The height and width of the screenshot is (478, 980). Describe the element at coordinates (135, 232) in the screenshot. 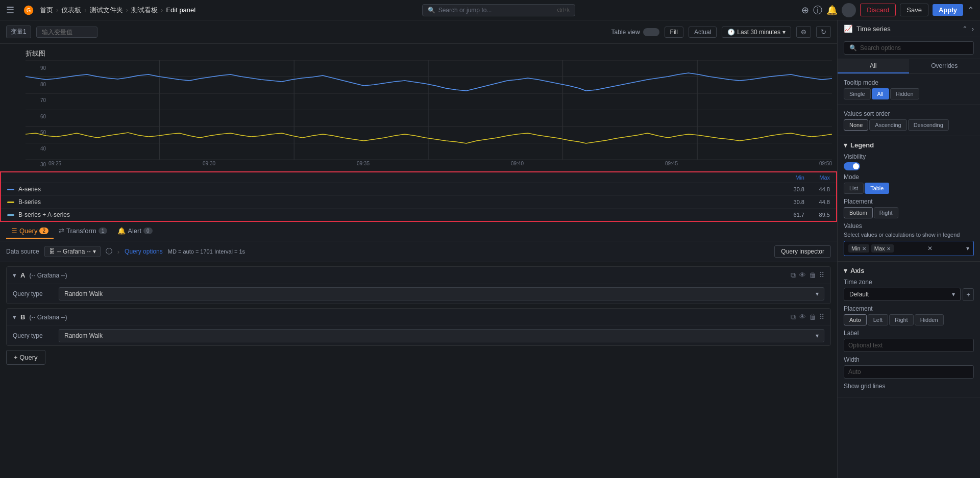

I see `tab-alert: 🔔 Alert 0` at that location.